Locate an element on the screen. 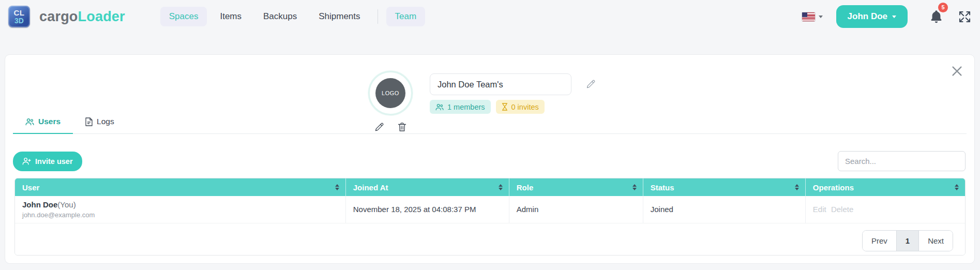  invite-user-button: Invite user is located at coordinates (48, 161).